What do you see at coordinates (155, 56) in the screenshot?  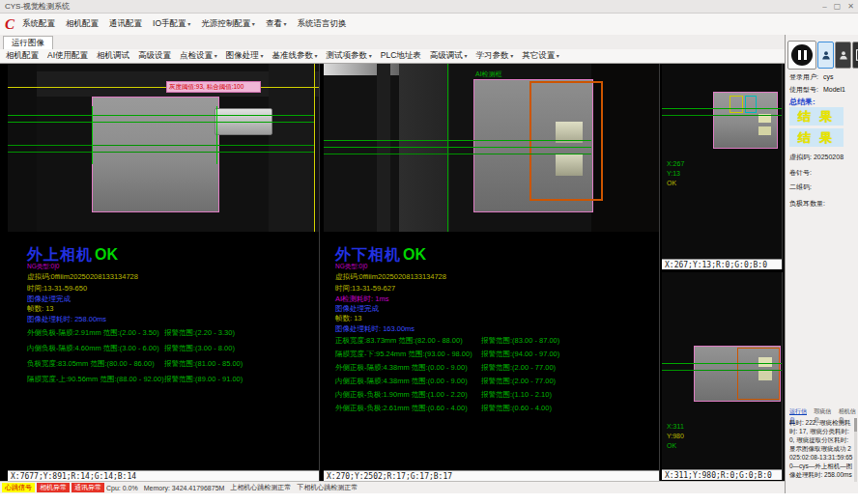 I see `tool-advanced-settings: 高级设置` at bounding box center [155, 56].